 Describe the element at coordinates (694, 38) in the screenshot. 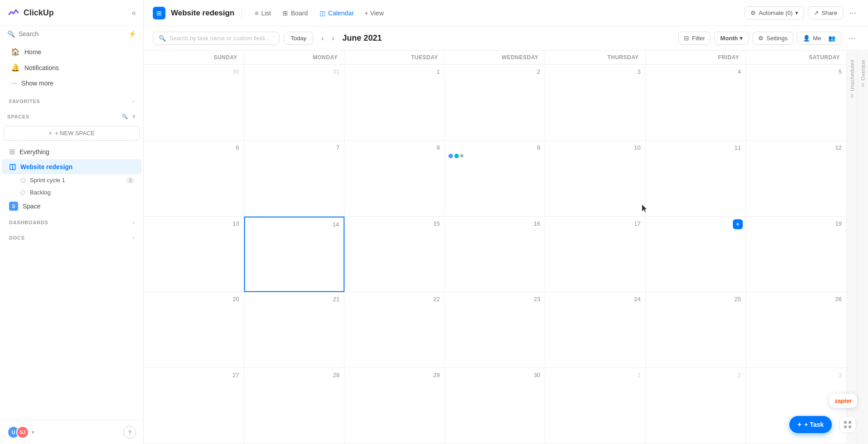

I see `filter-button: ⊟ Filter` at that location.